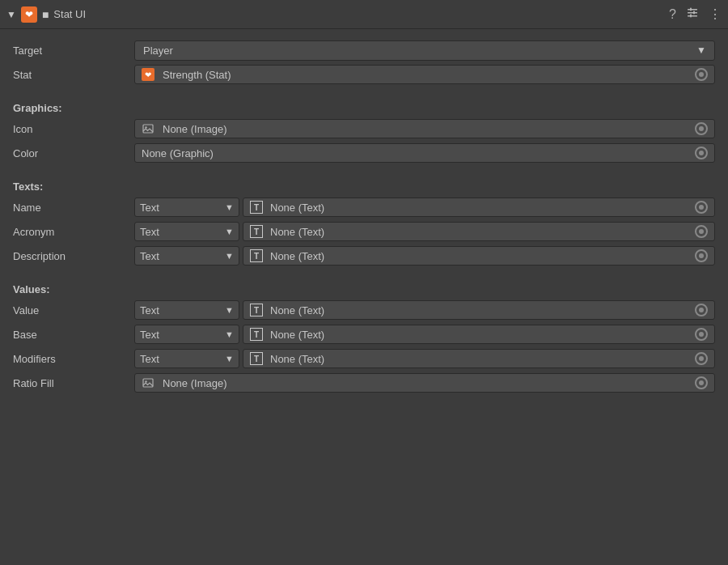 This screenshot has height=565, width=728. I want to click on value-type-dropdown: Text ▼, so click(187, 310).